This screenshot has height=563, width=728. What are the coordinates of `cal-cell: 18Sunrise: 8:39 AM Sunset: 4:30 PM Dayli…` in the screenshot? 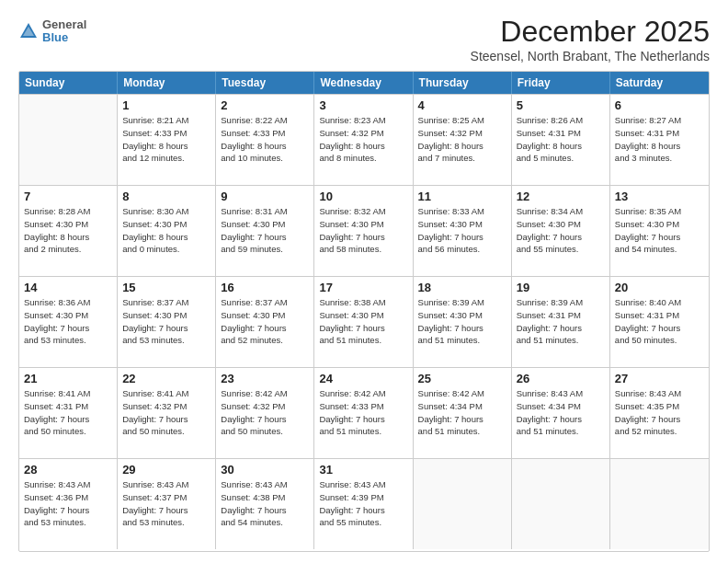 It's located at (463, 322).